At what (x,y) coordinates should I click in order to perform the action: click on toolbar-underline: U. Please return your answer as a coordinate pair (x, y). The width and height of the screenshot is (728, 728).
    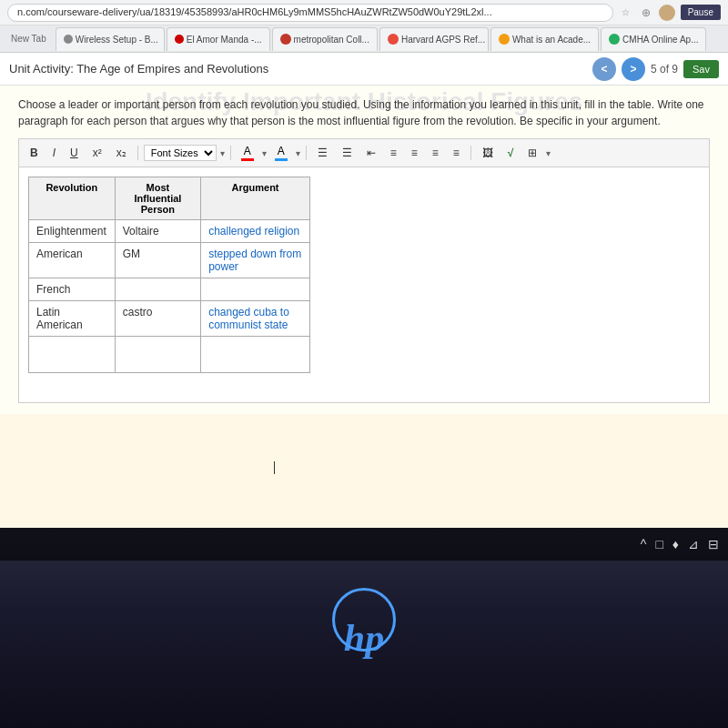
    Looking at the image, I should click on (75, 153).